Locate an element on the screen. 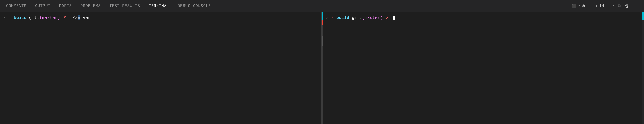  prompt-circle-right: ○ is located at coordinates (326, 18).